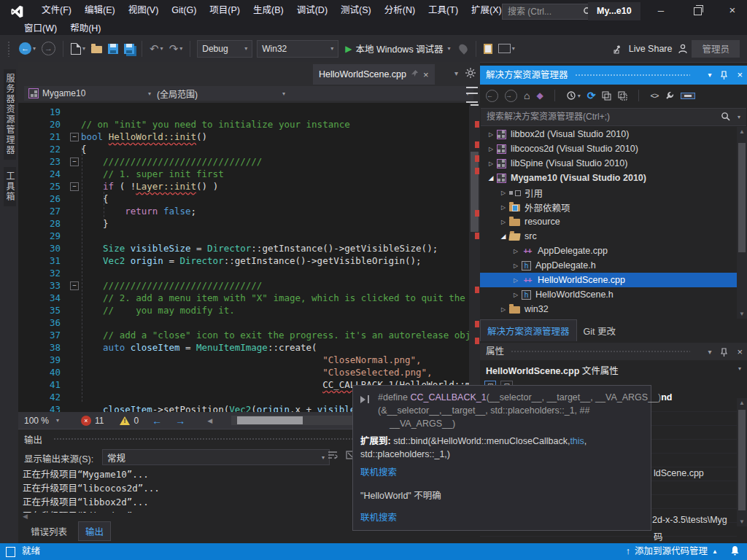 The image size is (747, 560). Describe the element at coordinates (398, 48) in the screenshot. I see `start-debugging-button: ▶本地 Windows 调试器▾` at that location.